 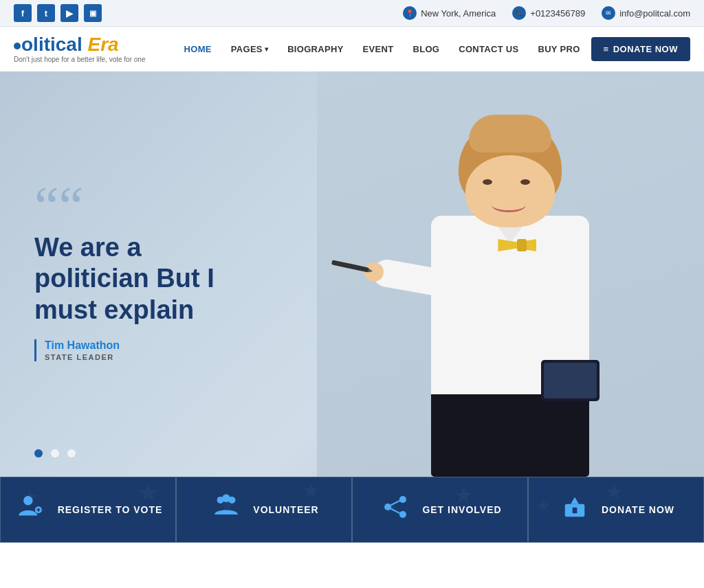 I want to click on hero-author: Tim Hawathon STATE LEADER, so click(x=144, y=350).